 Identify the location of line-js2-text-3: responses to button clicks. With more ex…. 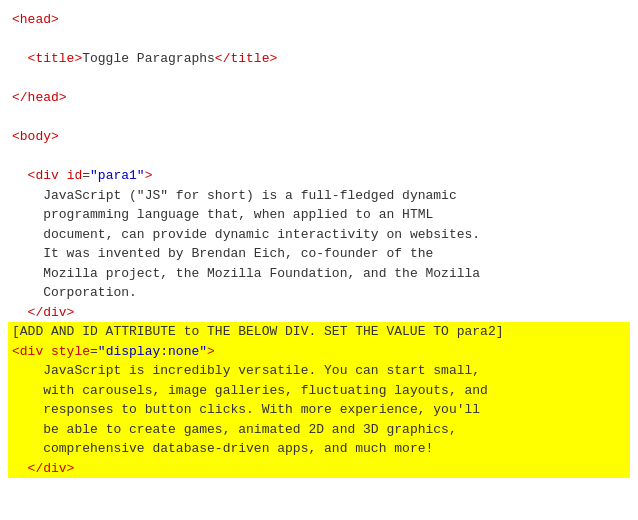
(319, 410).